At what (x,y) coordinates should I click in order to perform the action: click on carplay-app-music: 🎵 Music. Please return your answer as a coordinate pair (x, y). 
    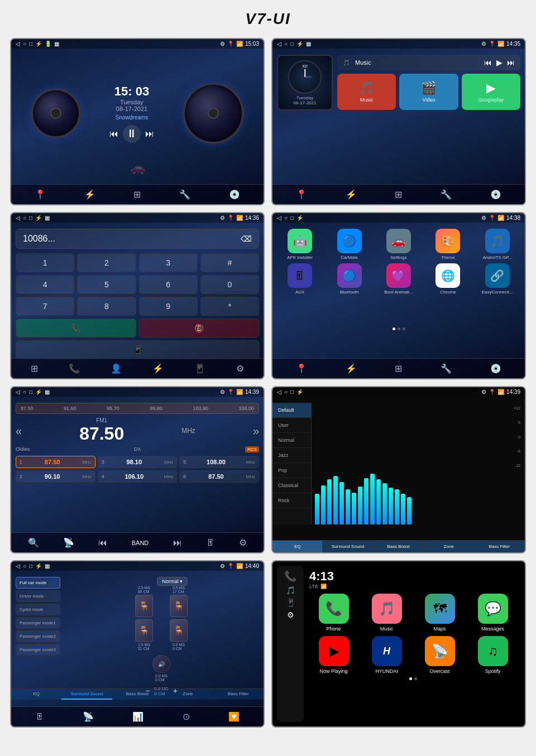
    Looking at the image, I should click on (386, 613).